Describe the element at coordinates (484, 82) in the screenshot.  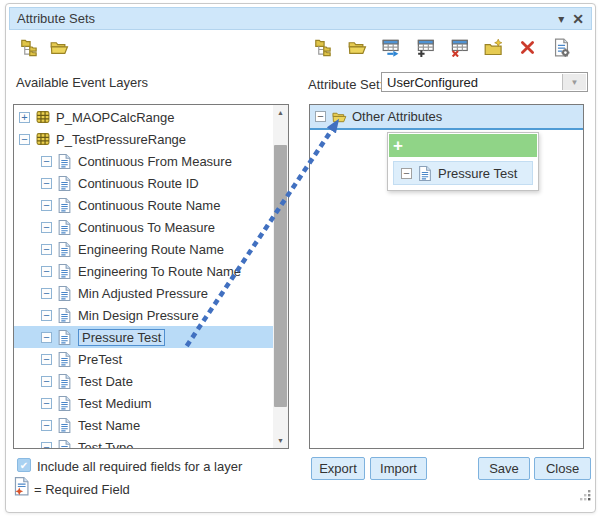
I see `attribute-set-dropdown: UserConfigured ▼` at that location.